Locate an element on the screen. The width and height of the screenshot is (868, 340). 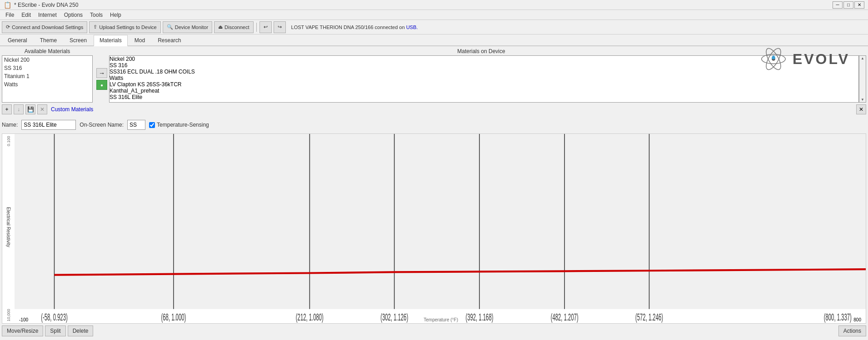
device-section: Materials on Device → ● Nickel 200 is located at coordinates (481, 75).